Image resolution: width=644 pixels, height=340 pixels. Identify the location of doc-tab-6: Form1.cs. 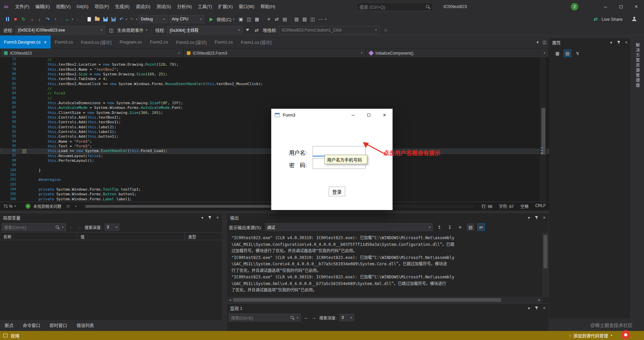
(224, 42).